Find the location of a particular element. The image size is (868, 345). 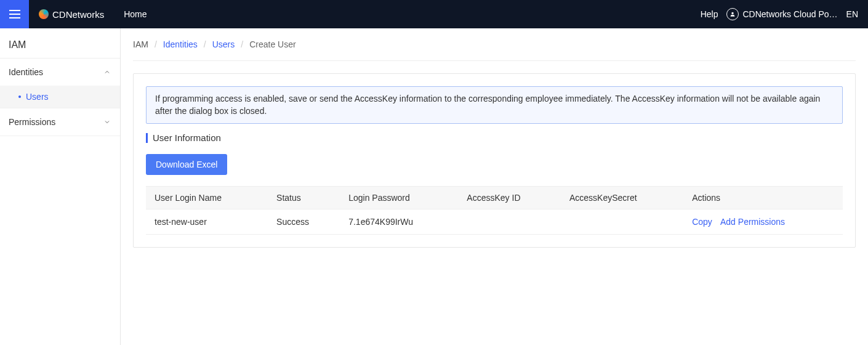

section-title-text: User Information is located at coordinates (187, 138).